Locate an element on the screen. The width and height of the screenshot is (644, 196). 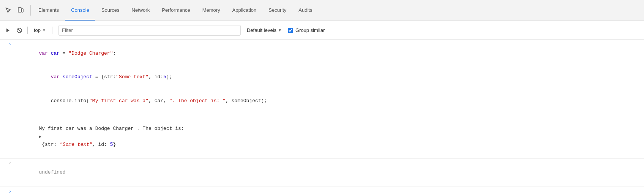
obj-assign: = {str: is located at coordinates (104, 77).